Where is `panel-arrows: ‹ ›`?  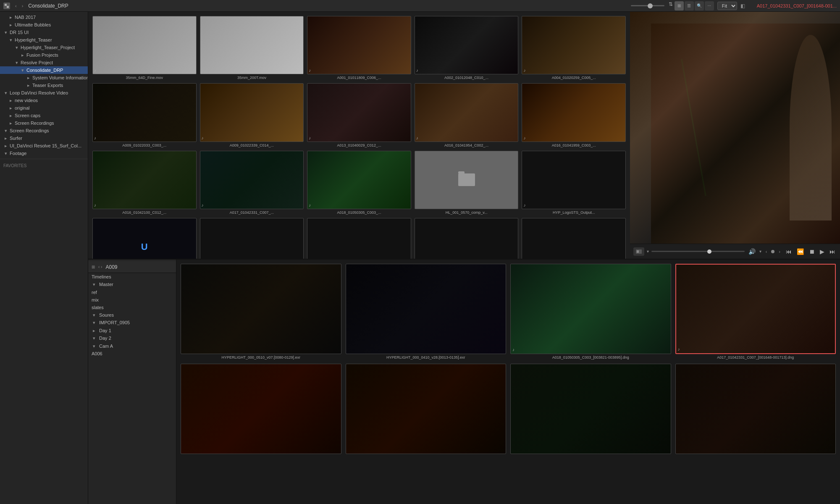 panel-arrows: ‹ › is located at coordinates (100, 267).